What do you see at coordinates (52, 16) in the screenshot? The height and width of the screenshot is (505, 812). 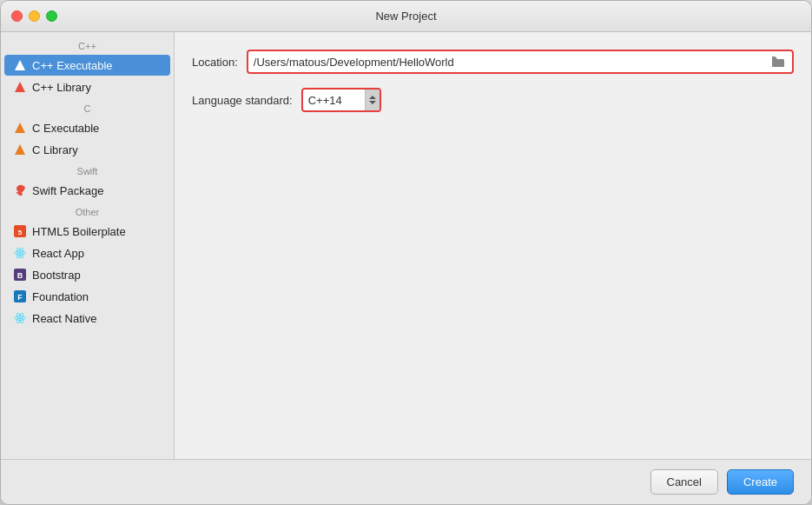 I see `maximize-button` at bounding box center [52, 16].